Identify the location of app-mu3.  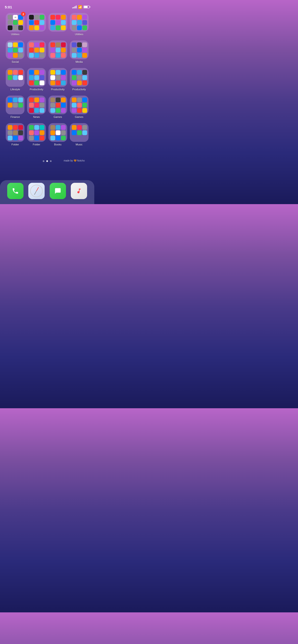
(85, 128).